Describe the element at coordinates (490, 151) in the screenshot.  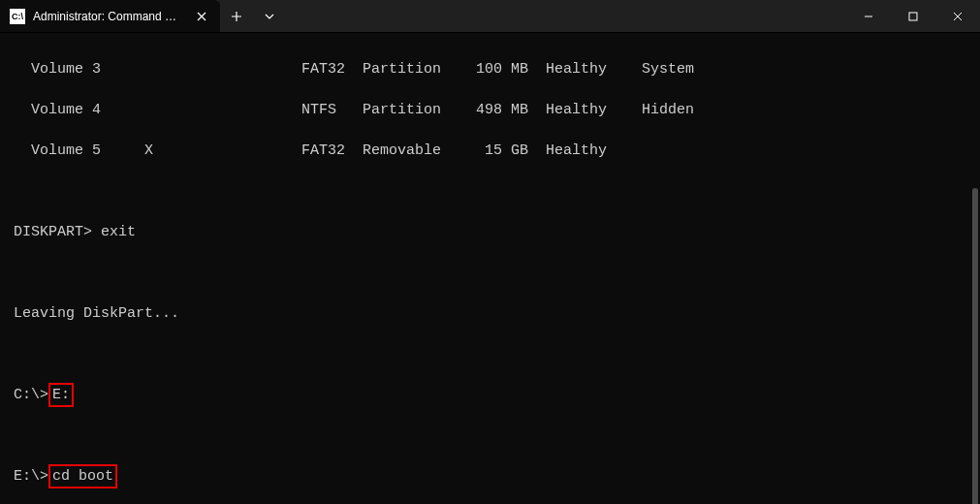
I see `volume-row: Volume 5 X FAT32 Removable 15 GB Healthy` at that location.